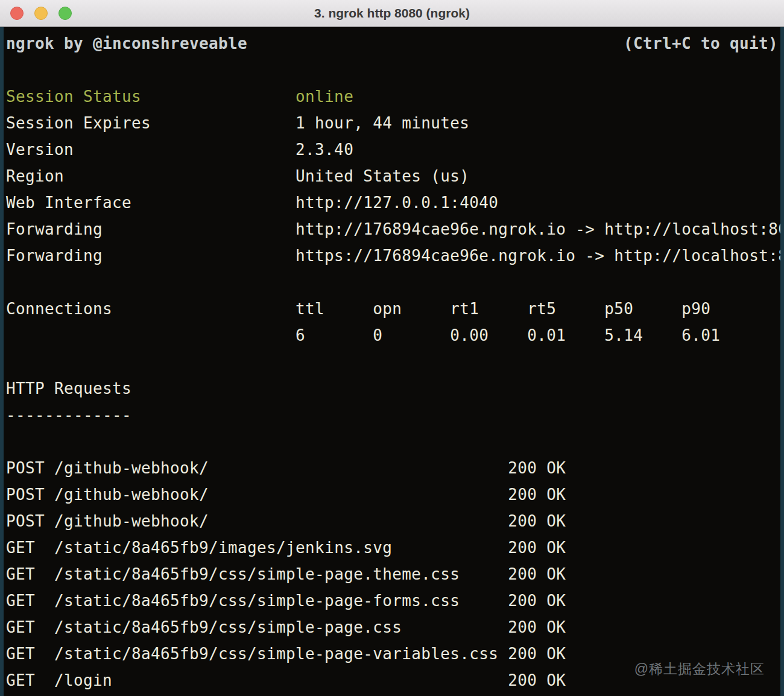  Describe the element at coordinates (334, 309) in the screenshot. I see `connections-column-header: ttl` at that location.